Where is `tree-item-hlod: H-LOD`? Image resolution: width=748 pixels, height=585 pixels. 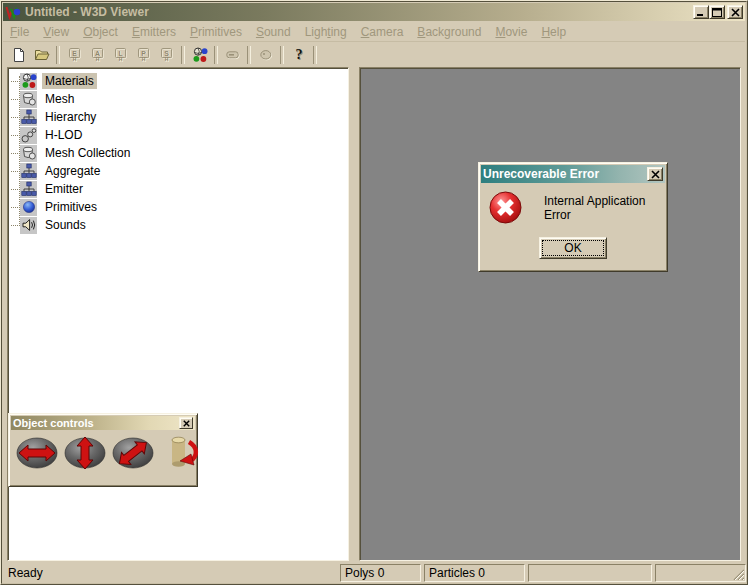
tree-item-hlod: H-LOD is located at coordinates (178, 135).